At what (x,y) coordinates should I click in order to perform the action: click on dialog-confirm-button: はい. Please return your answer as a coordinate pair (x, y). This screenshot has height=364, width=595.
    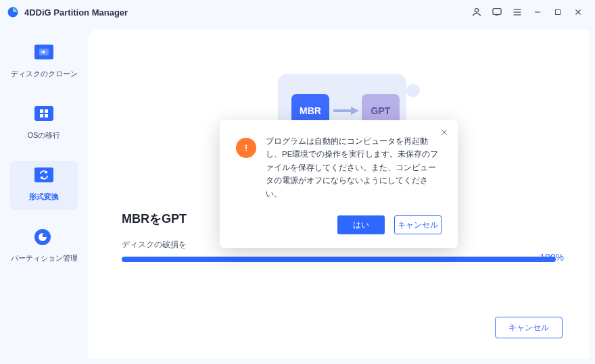
    Looking at the image, I should click on (361, 225).